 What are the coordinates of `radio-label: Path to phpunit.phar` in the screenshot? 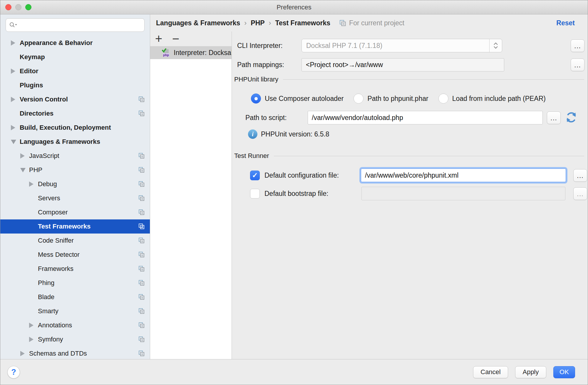 It's located at (398, 99).